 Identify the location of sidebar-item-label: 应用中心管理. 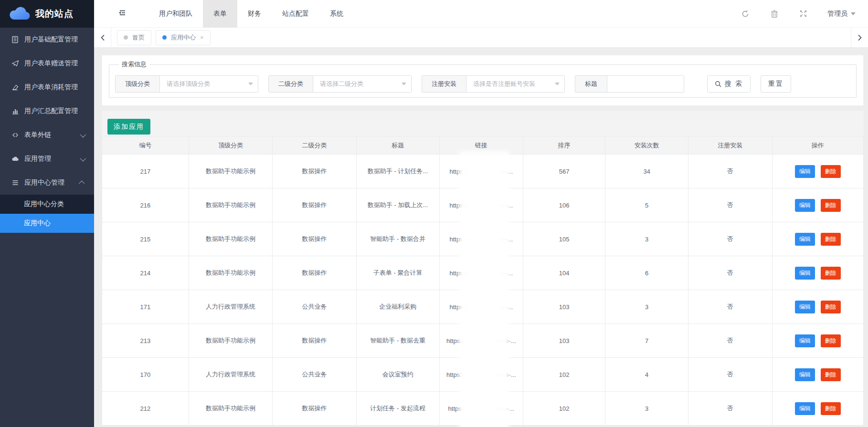
(53, 183).